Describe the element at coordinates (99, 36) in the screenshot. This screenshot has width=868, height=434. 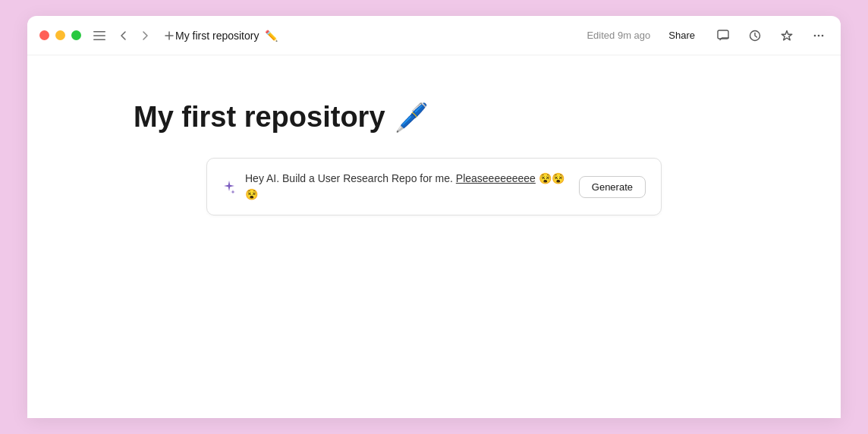
I see `hamburger-icon` at that location.